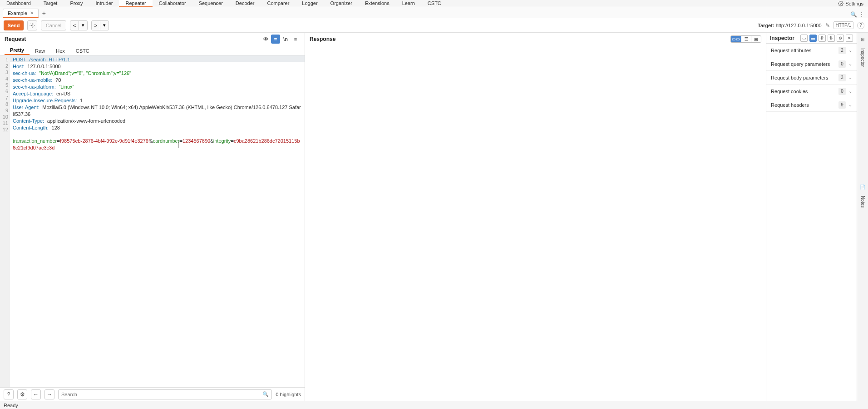  What do you see at coordinates (21, 13) in the screenshot?
I see `tab-example: Example ✕` at bounding box center [21, 13].